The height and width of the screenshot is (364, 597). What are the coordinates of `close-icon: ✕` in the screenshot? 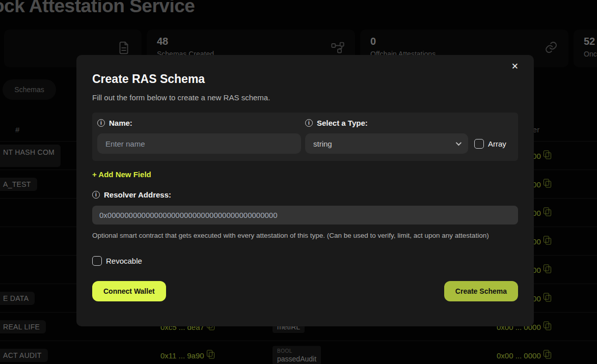 It's located at (515, 66).